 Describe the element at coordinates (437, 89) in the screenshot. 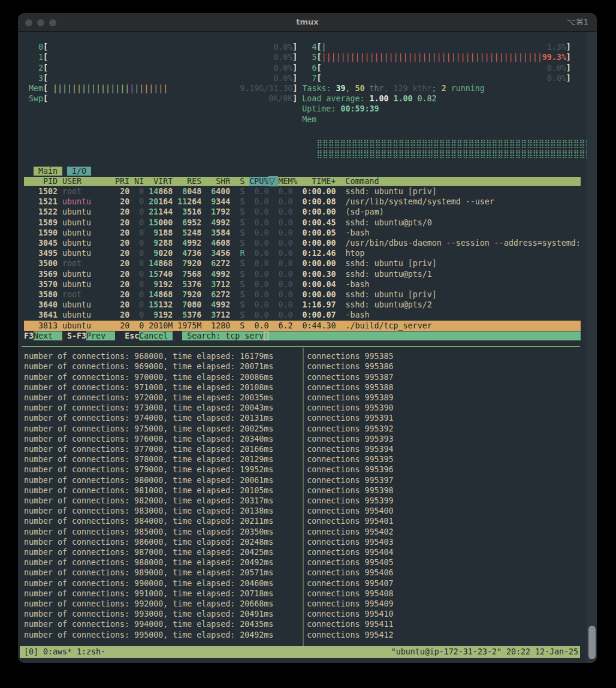

I see `text-segment: ;` at that location.